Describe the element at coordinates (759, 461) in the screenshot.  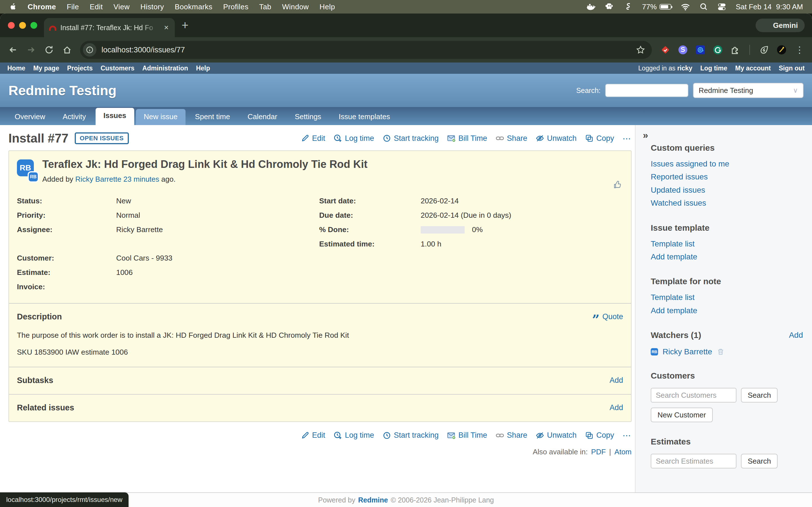
I see `search-estimates-button: Search` at that location.